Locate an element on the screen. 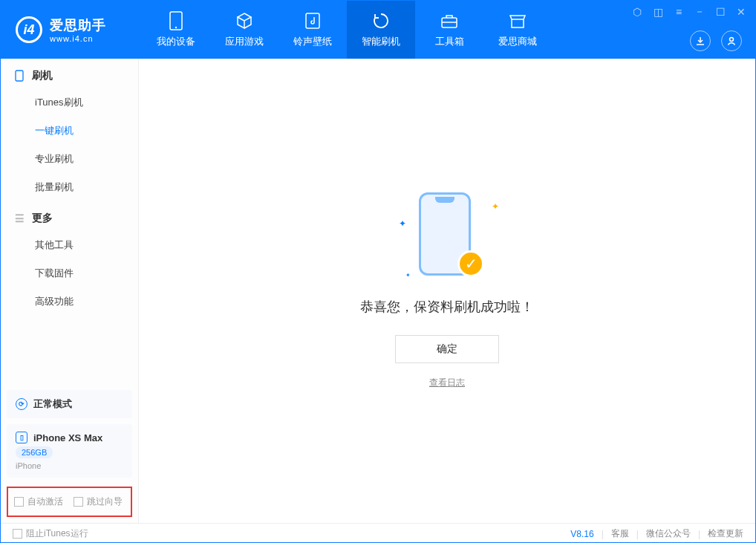 The width and height of the screenshot is (756, 543). device-info-card: ▯ iPhone XS Max 256GB iPhone is located at coordinates (70, 451).